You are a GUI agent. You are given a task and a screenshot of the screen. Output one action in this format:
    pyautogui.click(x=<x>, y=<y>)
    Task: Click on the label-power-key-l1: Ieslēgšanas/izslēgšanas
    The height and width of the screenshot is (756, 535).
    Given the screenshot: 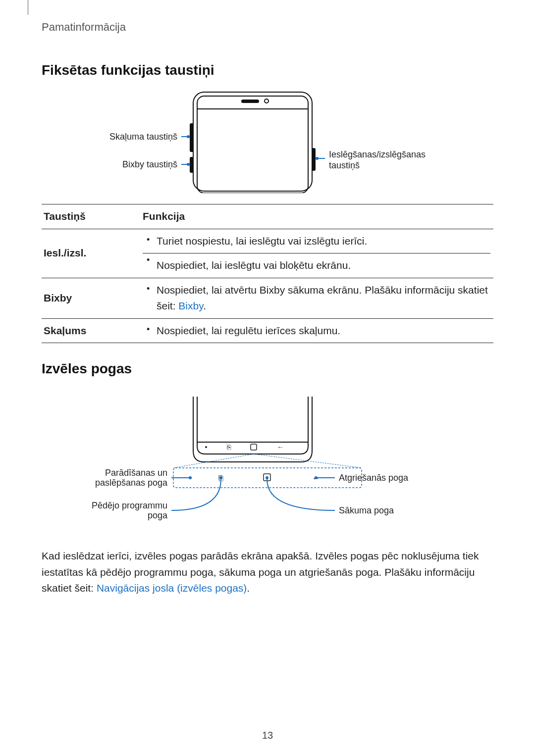 What is the action you would take?
    pyautogui.click(x=377, y=154)
    